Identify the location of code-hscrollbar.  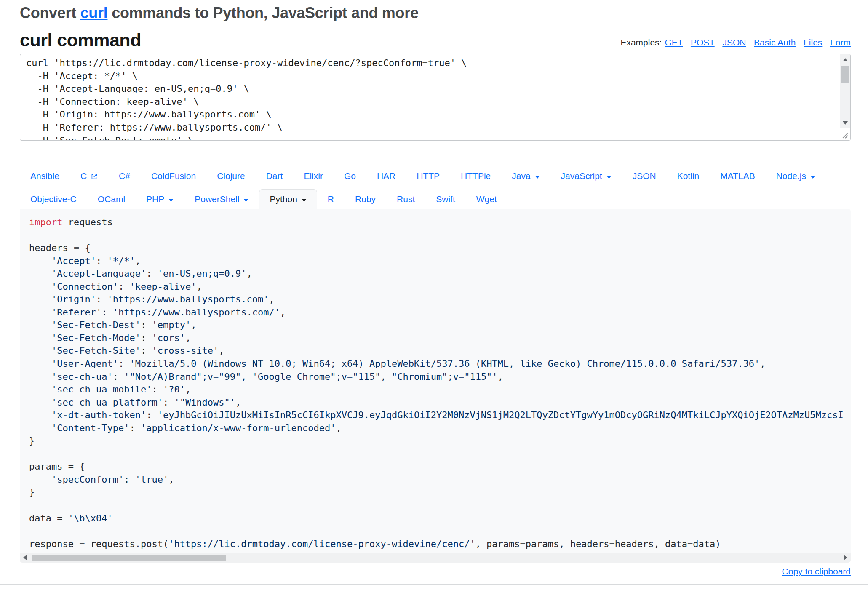
(435, 558).